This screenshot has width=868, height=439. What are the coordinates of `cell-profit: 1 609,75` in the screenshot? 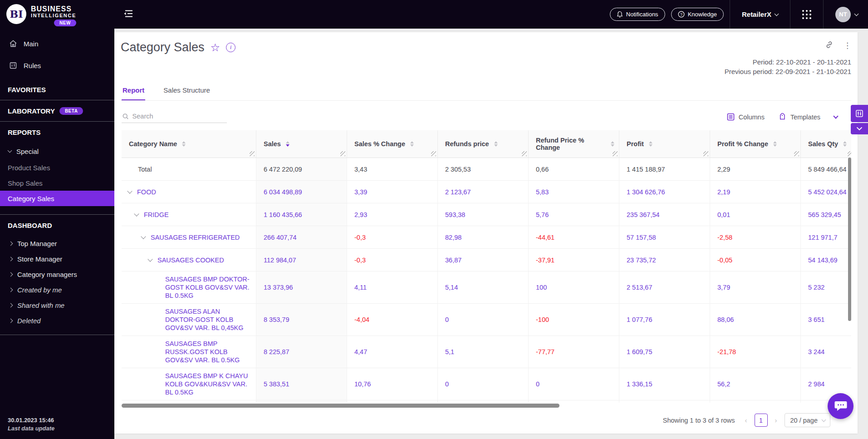 It's located at (664, 352).